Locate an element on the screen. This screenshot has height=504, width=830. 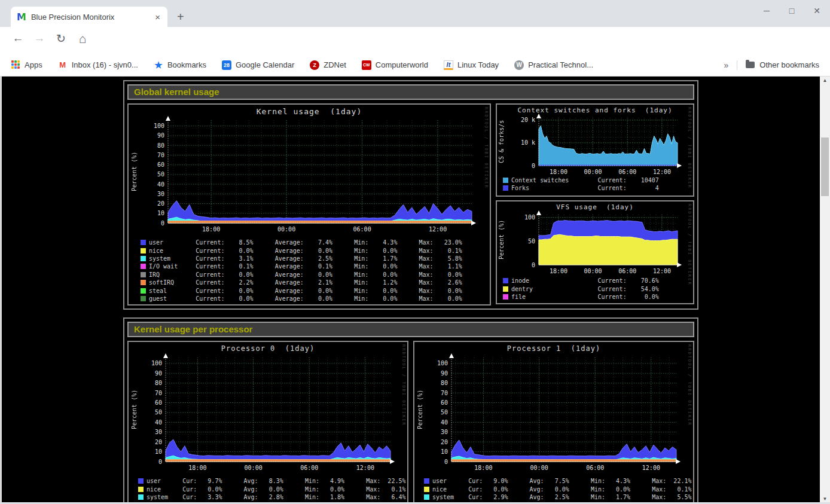
zdnet-icon: Z is located at coordinates (315, 65).